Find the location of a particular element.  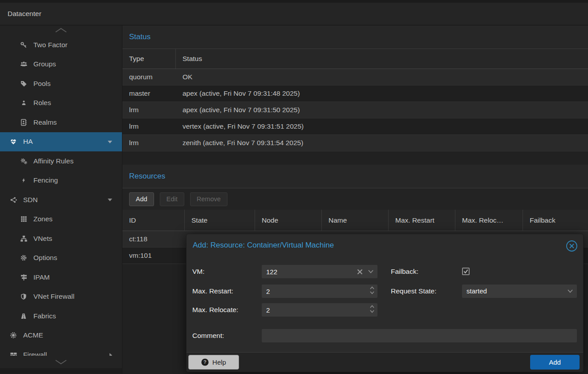

sidebar-item-groups: Groups is located at coordinates (61, 65).